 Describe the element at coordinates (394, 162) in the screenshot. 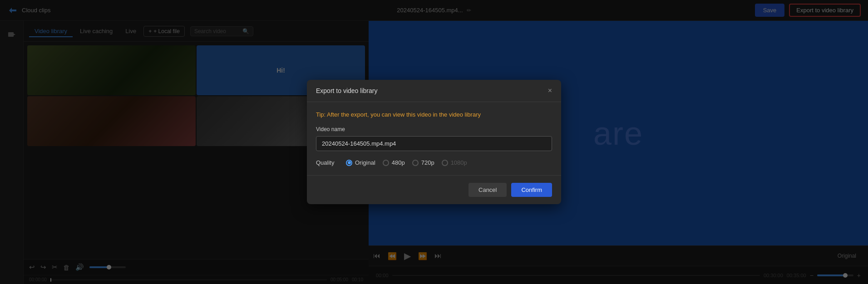

I see `quality-option-480p: 480p` at that location.